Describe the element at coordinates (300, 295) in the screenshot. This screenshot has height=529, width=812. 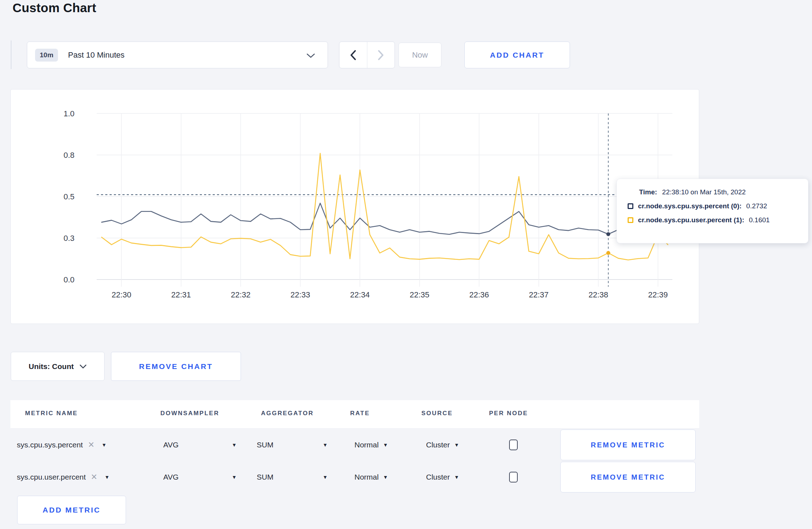
I see `svg-text: 22:33` at that location.